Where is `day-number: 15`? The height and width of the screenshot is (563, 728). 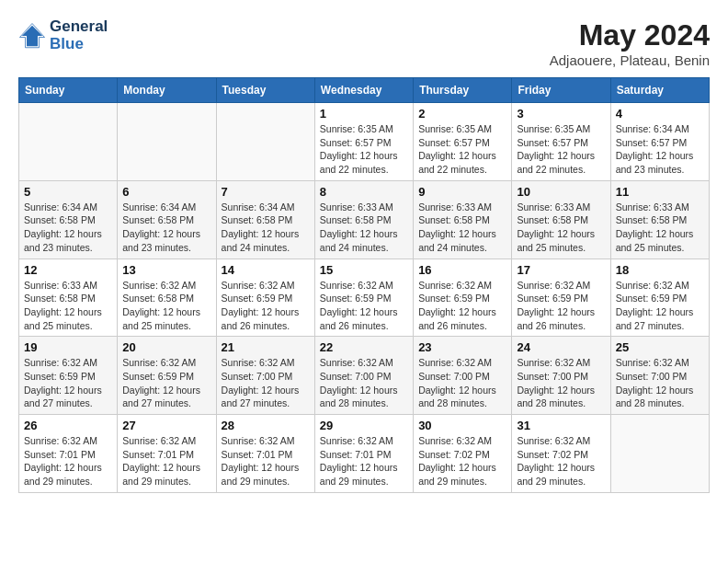 day-number: 15 is located at coordinates (364, 270).